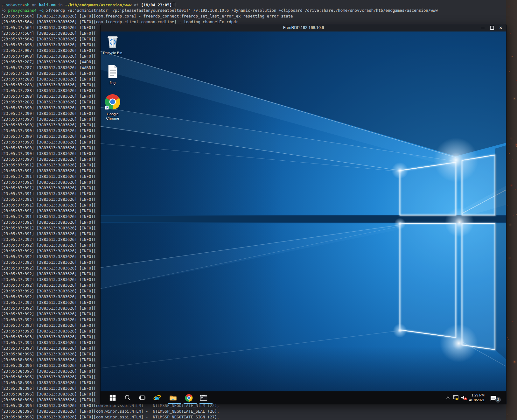 The image size is (517, 420). What do you see at coordinates (241, 10) in the screenshot?
I see `prompt-segment: xfreerdp /u:'administrator' /p:'pleasefa…` at bounding box center [241, 10].